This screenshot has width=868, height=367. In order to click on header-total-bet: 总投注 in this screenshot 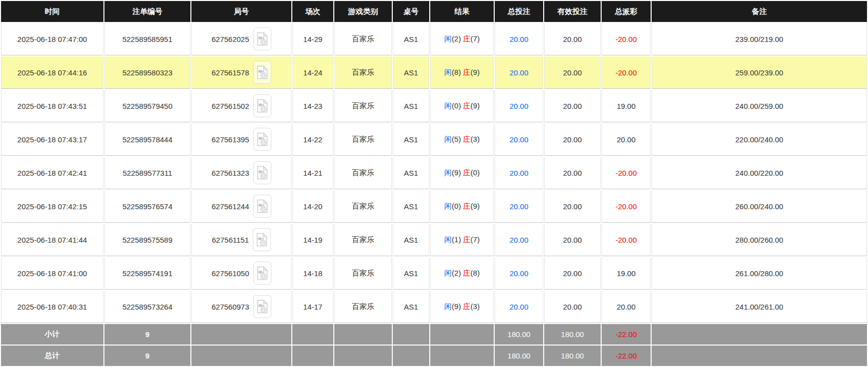, I will do `click(519, 11)`.